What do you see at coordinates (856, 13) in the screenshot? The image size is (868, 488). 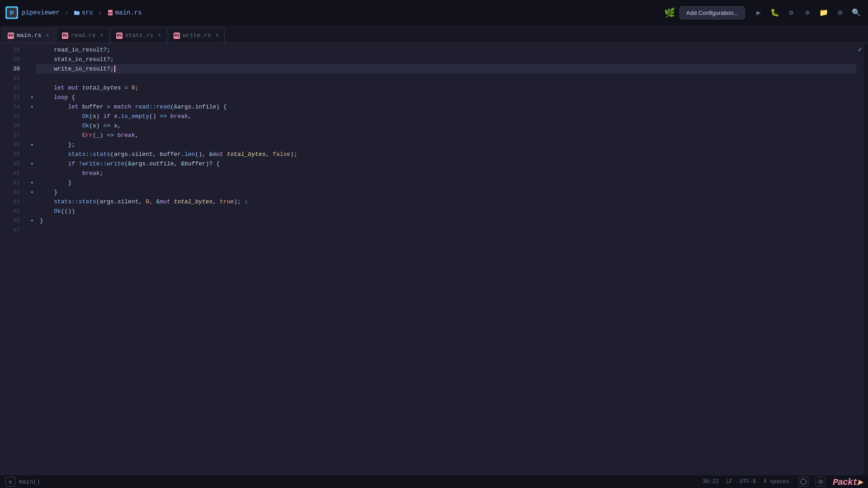 I see `search-bar-icon: 🔍` at bounding box center [856, 13].